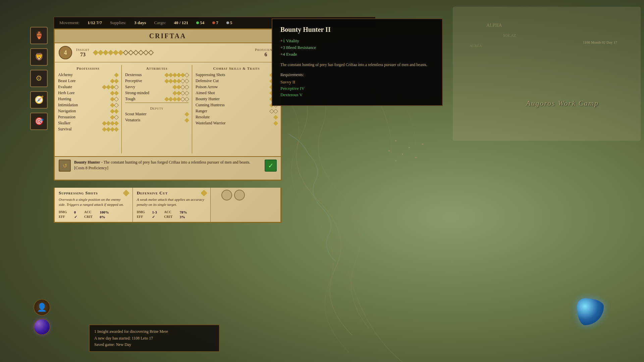  What do you see at coordinates (87, 162) in the screenshot?
I see `description-title: Bounty Hunter` at bounding box center [87, 162].